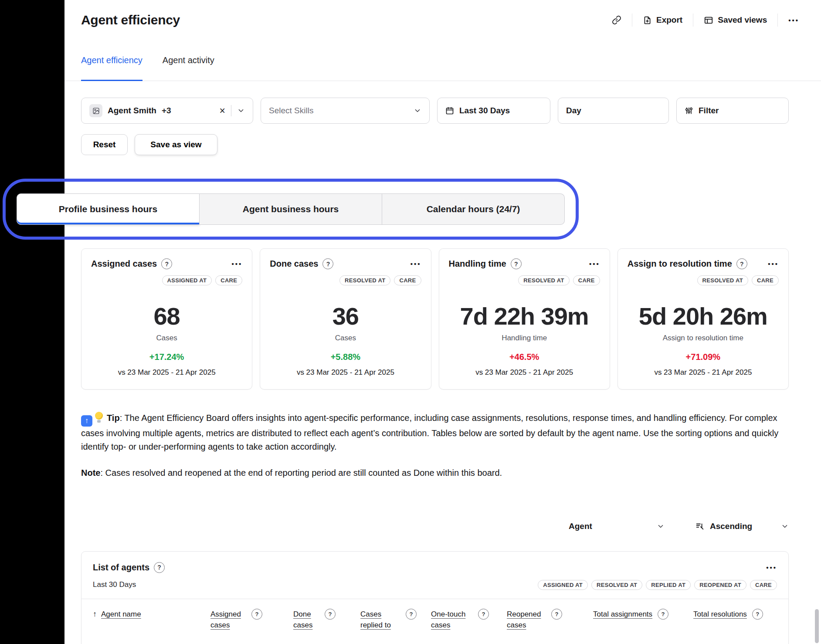 The image size is (821, 644). I want to click on agents-table-title: List of agents, so click(121, 567).